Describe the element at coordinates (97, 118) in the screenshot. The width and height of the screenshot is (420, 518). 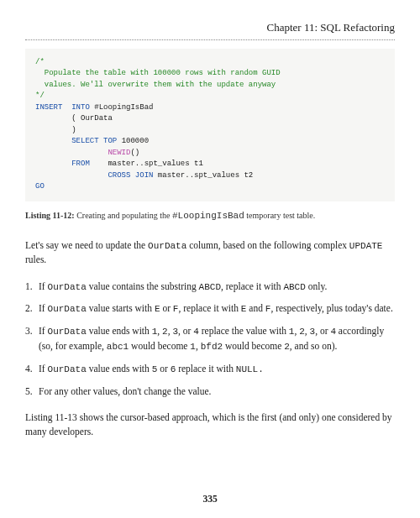
I see `code-ident: OurData` at that location.